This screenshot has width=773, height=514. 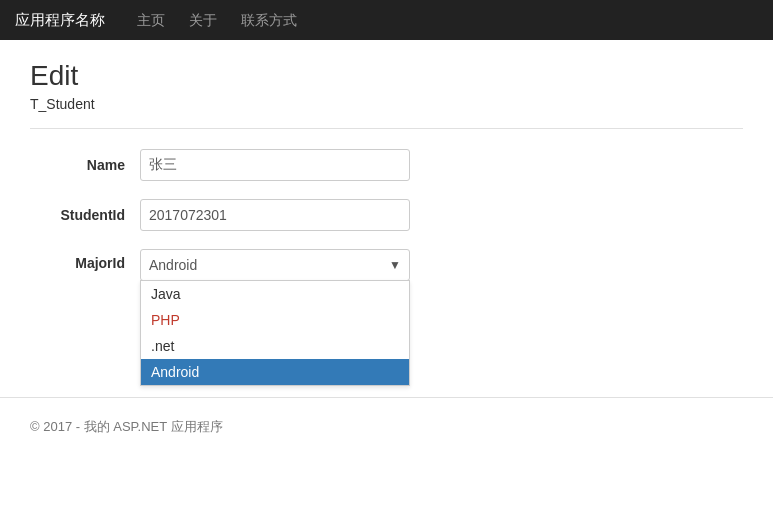 I want to click on page-title: Edit, so click(x=386, y=76).